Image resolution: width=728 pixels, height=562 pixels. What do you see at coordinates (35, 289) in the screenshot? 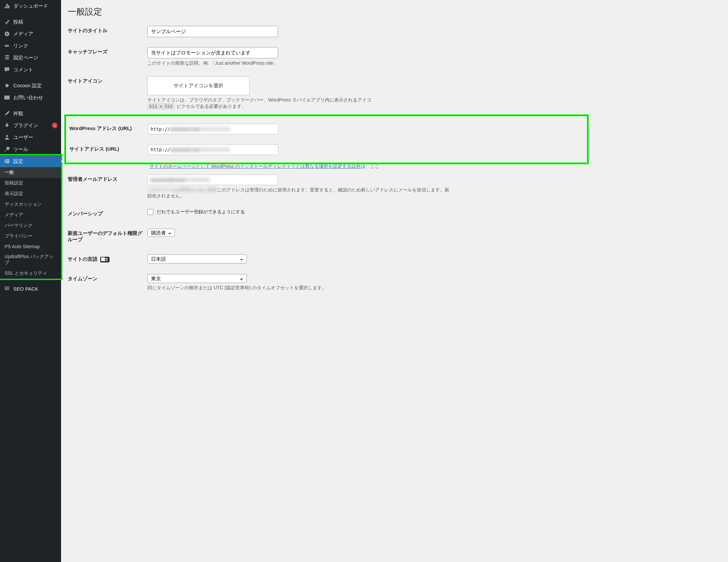
I see `menu-label: SEO PACK` at bounding box center [35, 289].